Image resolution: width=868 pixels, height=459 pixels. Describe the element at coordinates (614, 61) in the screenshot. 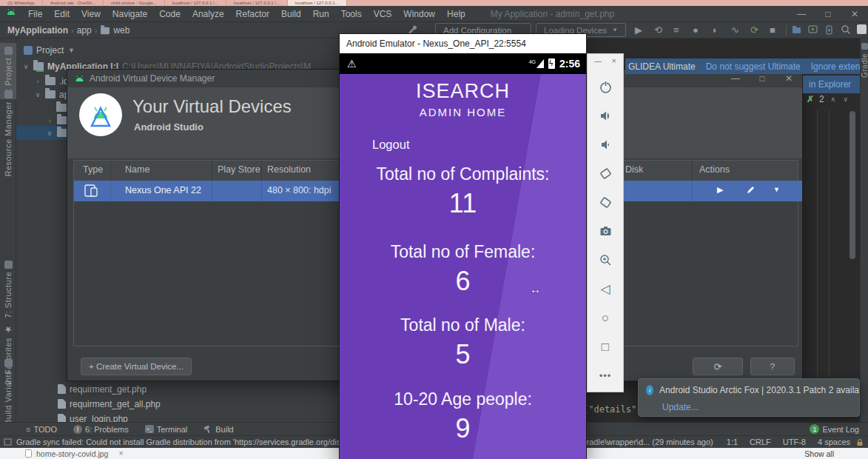

I see `emulator-close-button: ×` at that location.